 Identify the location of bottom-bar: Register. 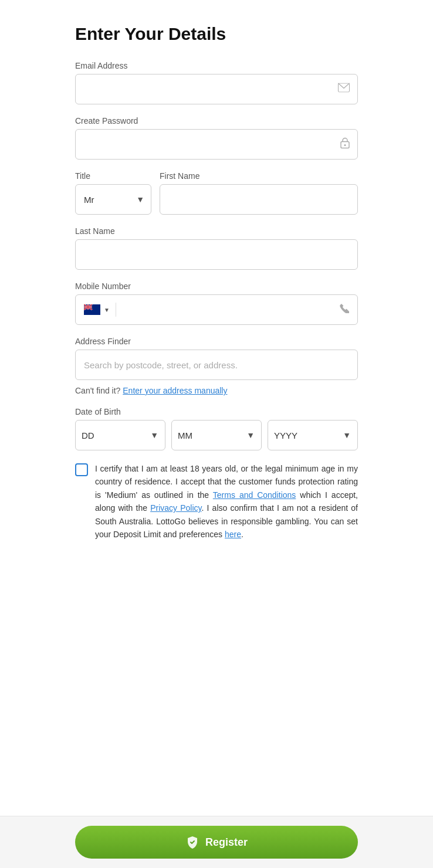
(216, 842).